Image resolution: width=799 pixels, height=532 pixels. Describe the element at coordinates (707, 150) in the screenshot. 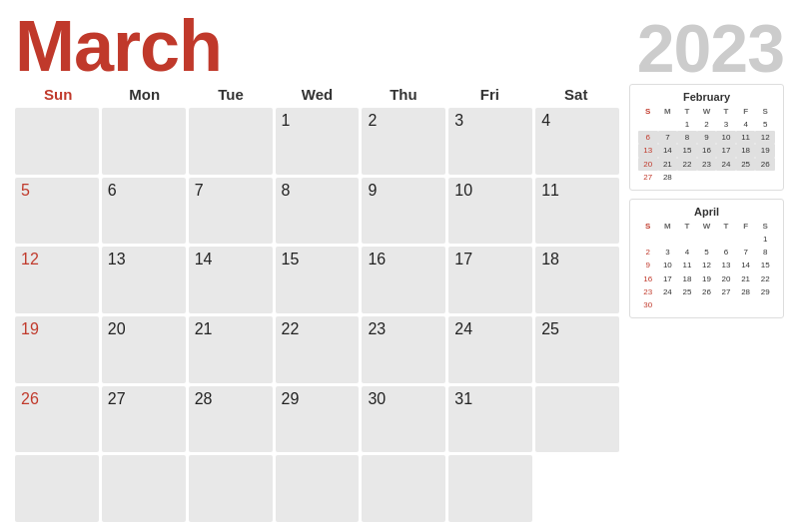

I see `mini-cell: 16` at that location.